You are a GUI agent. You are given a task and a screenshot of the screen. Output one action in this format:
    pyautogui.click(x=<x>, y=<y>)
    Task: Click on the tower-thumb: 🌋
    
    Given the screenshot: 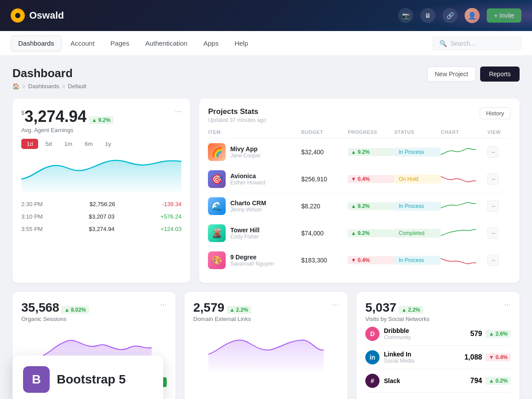 What is the action you would take?
    pyautogui.click(x=217, y=233)
    